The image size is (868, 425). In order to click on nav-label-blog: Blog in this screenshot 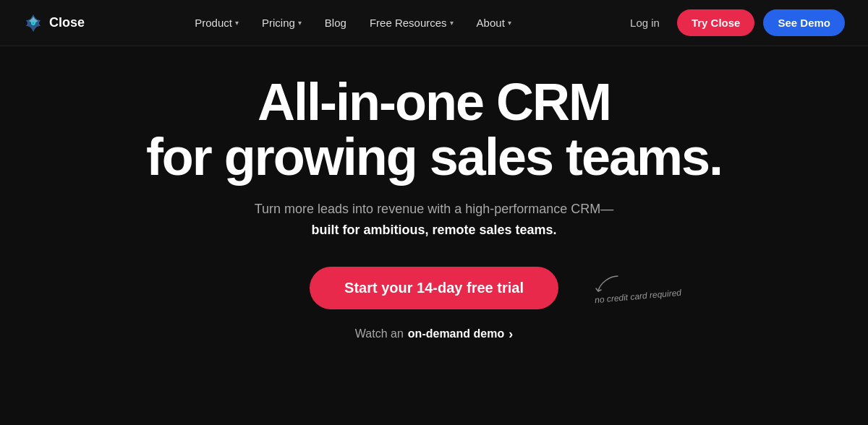, I will do `click(336, 23)`.